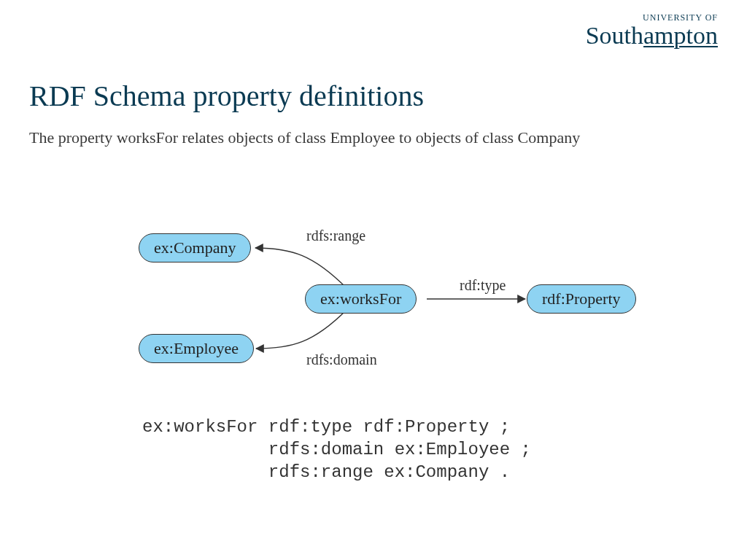 This screenshot has height=560, width=747. What do you see at coordinates (483, 286) in the screenshot?
I see `edge-label-type: rdf:type` at bounding box center [483, 286].